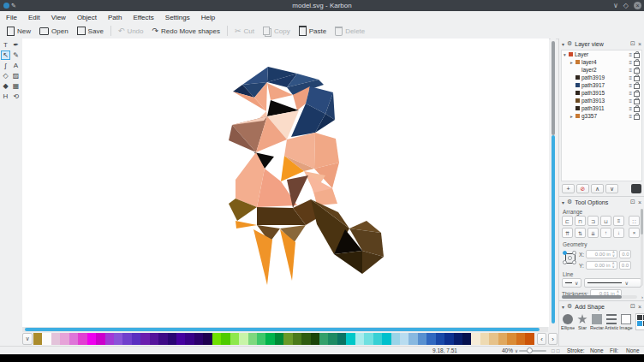 This screenshot has width=644, height=362. I want to click on toolbar-button: New, so click(19, 31).